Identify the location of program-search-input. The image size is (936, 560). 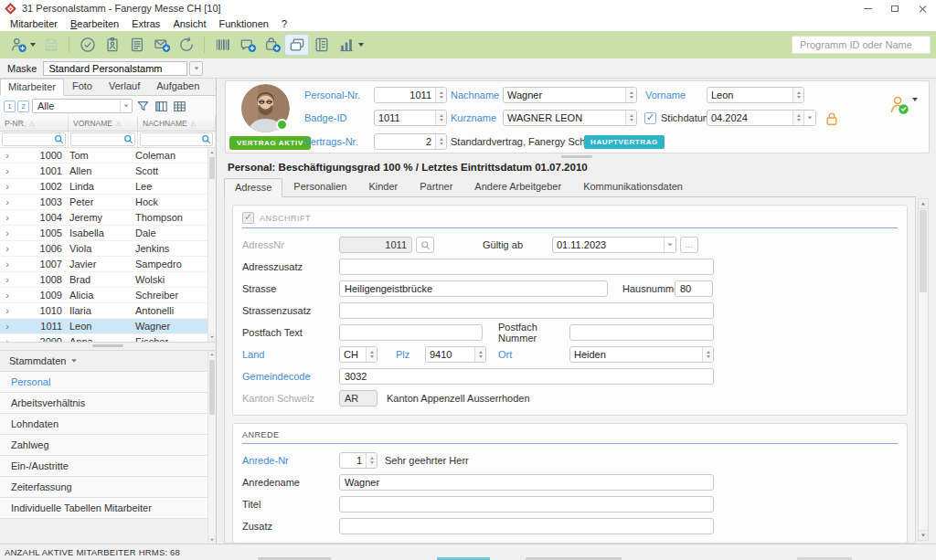
(861, 45).